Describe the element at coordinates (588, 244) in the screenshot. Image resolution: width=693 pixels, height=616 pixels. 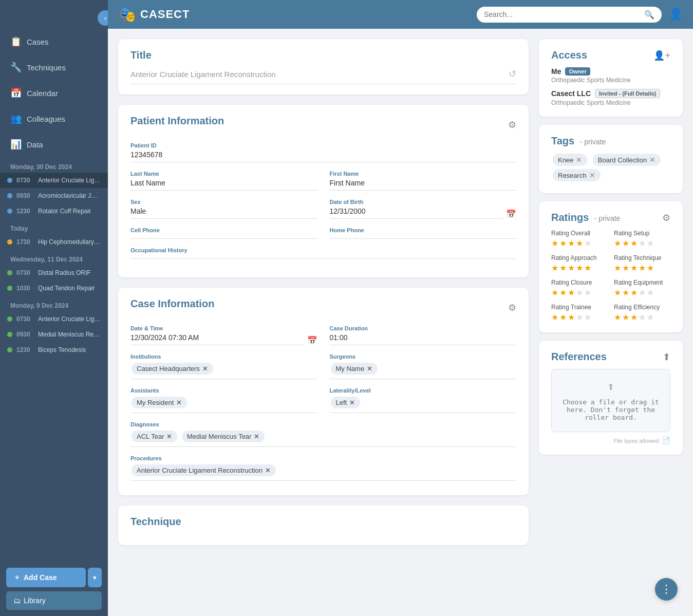
I see `star-empty-0-0: ★` at that location.